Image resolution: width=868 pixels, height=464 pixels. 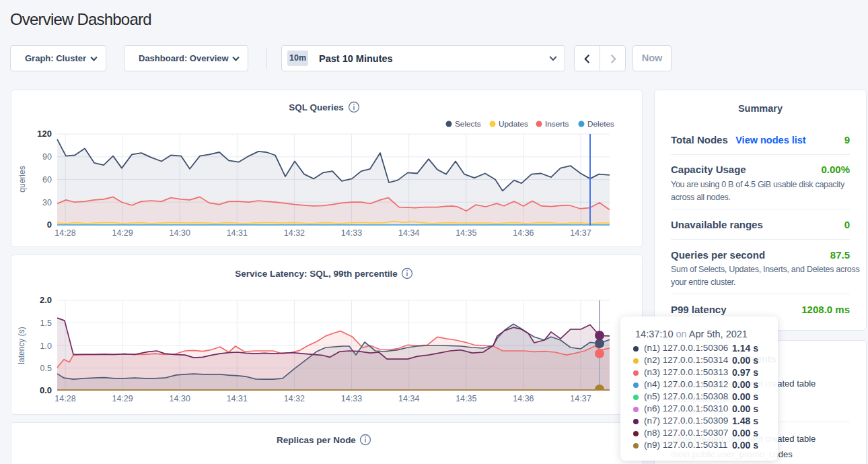 What do you see at coordinates (316, 108) in the screenshot?
I see `svg-text: SQL Queries` at bounding box center [316, 108].